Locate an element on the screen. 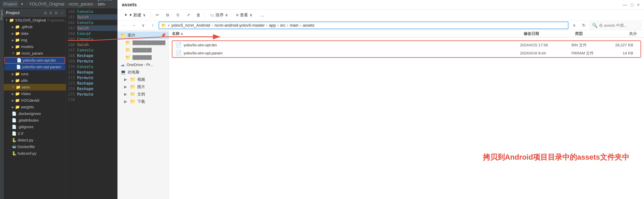  code-line-168: Reshape is located at coordinates (97, 56).